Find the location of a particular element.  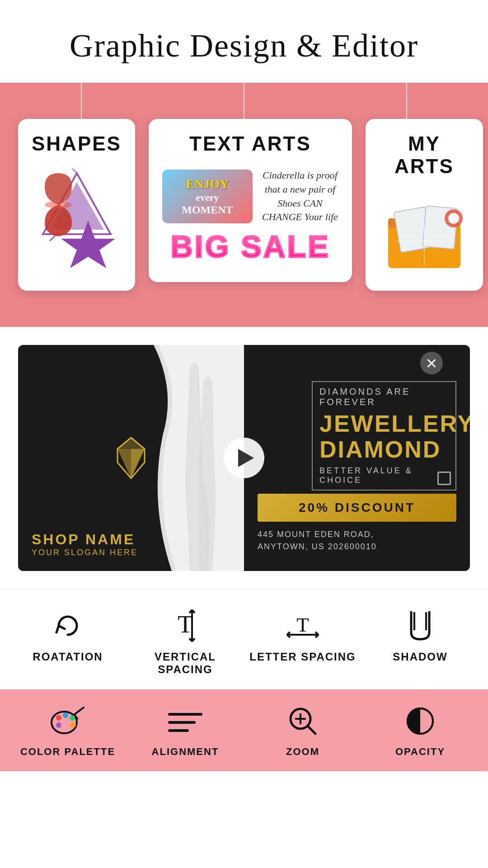

letter-spacing-icon: T is located at coordinates (303, 626).